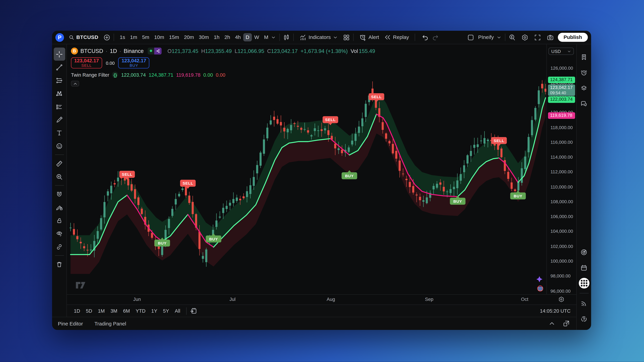 Image resolution: width=644 pixels, height=362 pixels. Describe the element at coordinates (59, 67) in the screenshot. I see `trend-line-icon` at that location.